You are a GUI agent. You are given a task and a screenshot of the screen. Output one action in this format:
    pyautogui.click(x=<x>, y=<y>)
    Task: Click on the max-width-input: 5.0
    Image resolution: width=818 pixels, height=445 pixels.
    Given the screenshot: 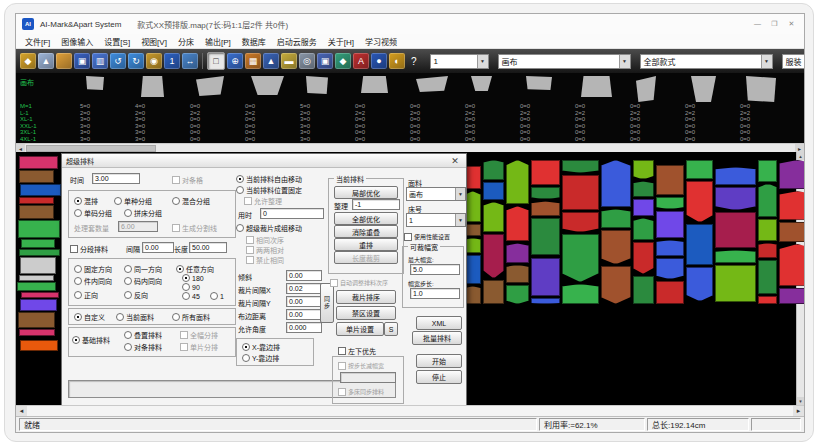 What is the action you would take?
    pyautogui.click(x=435, y=270)
    